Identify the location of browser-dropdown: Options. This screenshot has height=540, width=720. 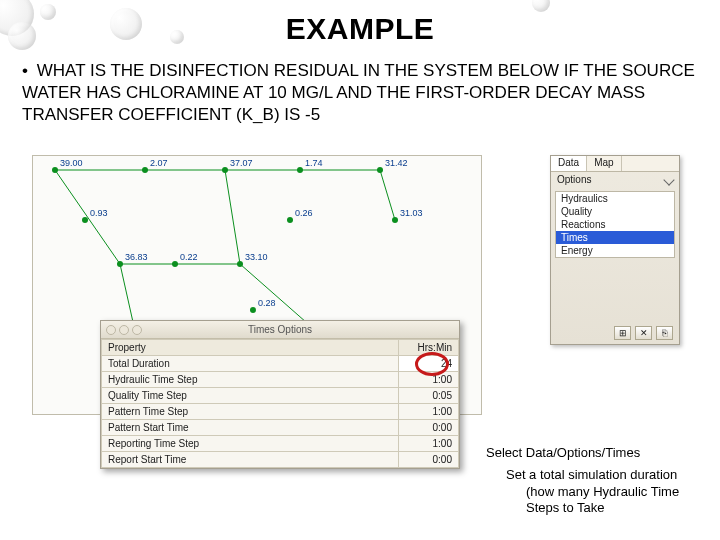
(615, 180).